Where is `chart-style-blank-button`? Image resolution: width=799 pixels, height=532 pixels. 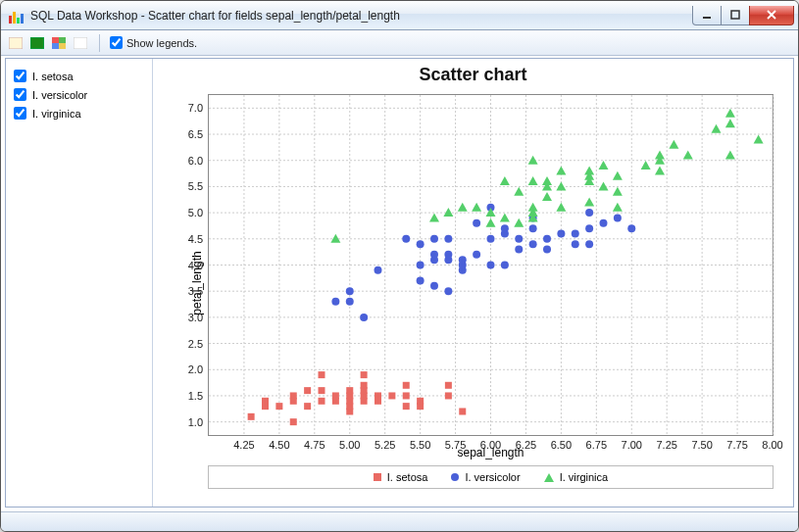
chart-style-blank-button is located at coordinates (80, 43).